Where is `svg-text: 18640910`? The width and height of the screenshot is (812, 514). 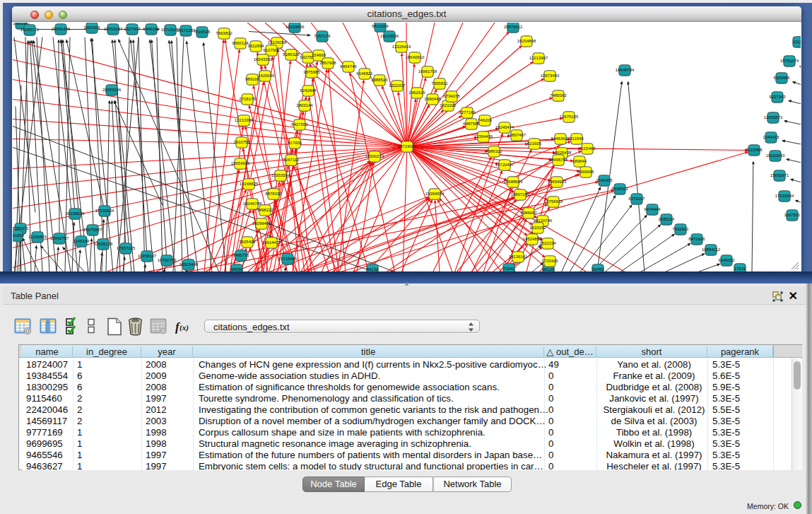
svg-text: 18640910 is located at coordinates (416, 57).